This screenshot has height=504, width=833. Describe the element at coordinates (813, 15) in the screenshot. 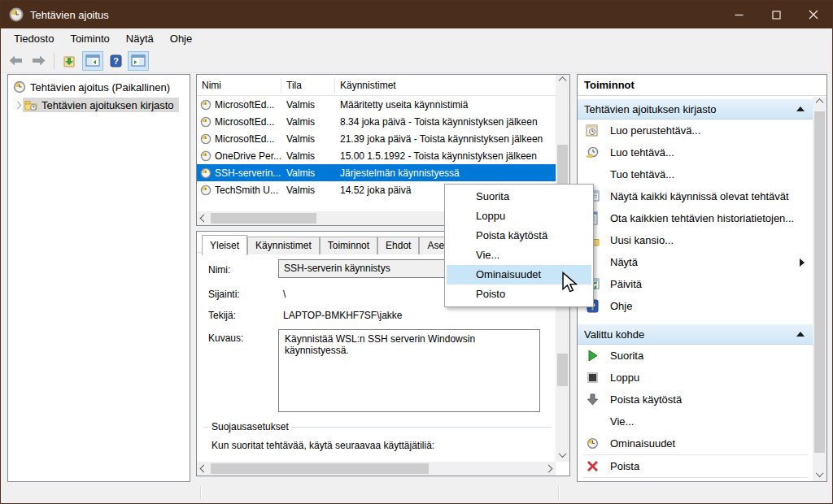

I see `close-button` at that location.